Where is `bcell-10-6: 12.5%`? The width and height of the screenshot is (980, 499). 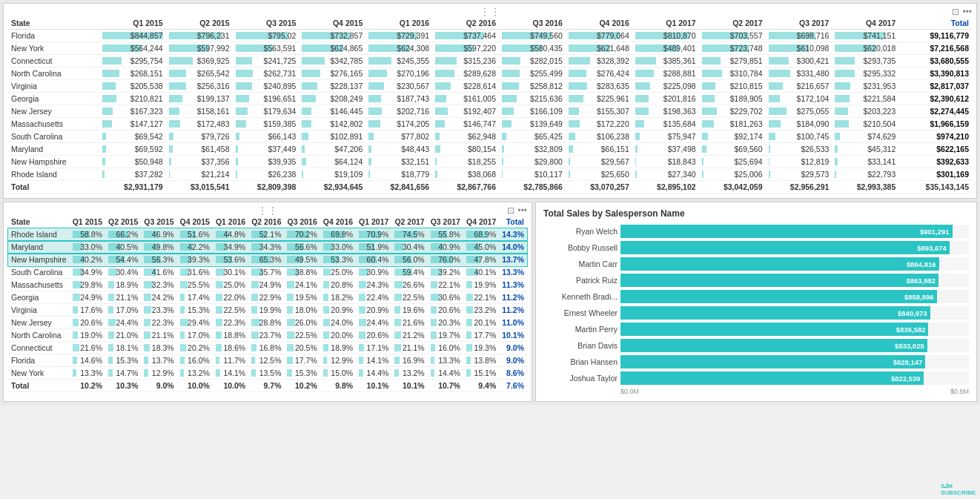
bcell-10-6: 12.5% is located at coordinates (266, 360).